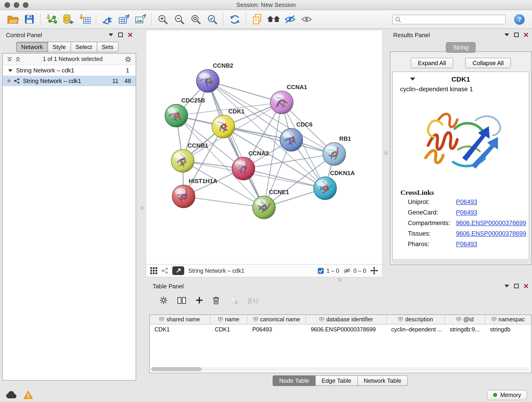 Image resolution: width=532 pixels, height=402 pixels. What do you see at coordinates (196, 19) in the screenshot?
I see `zoom-fit-button` at bounding box center [196, 19].